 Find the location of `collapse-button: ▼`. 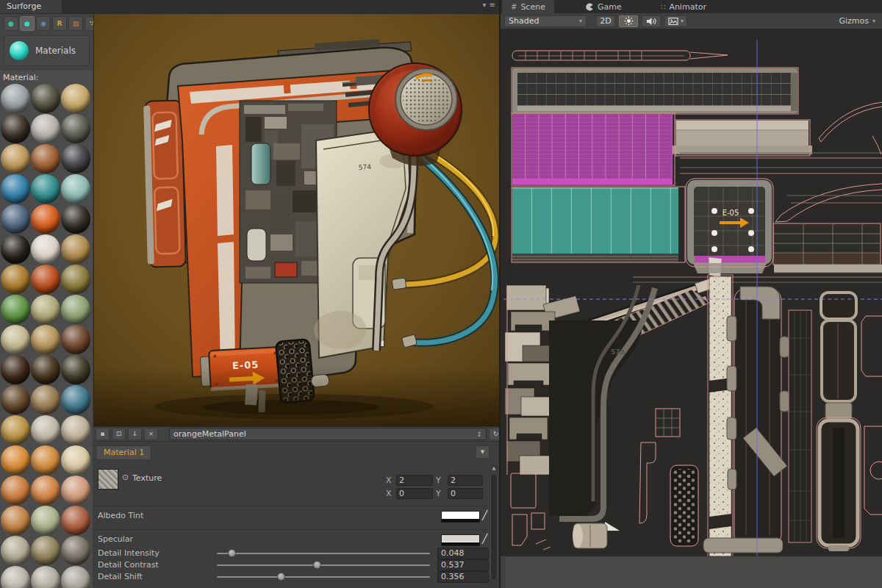

collapse-button: ▼ is located at coordinates (482, 452).